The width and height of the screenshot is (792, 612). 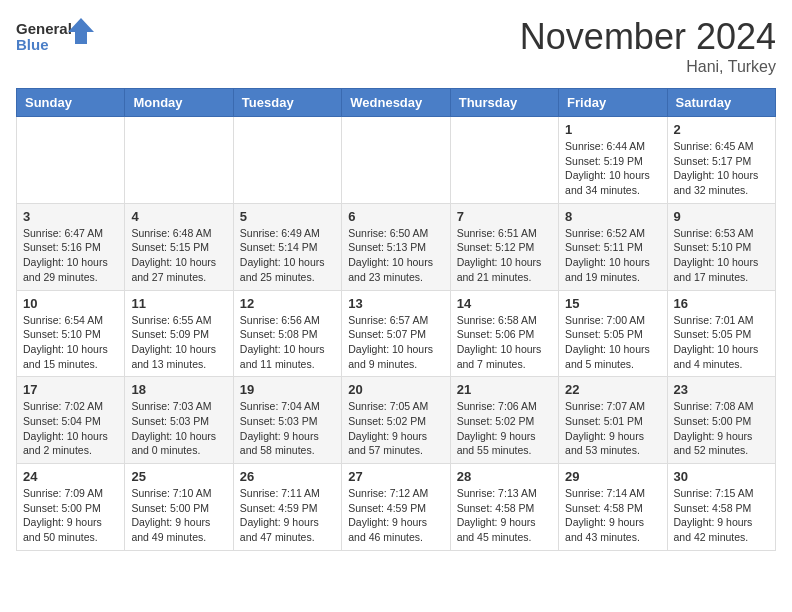 I want to click on day-number: 28, so click(x=504, y=476).